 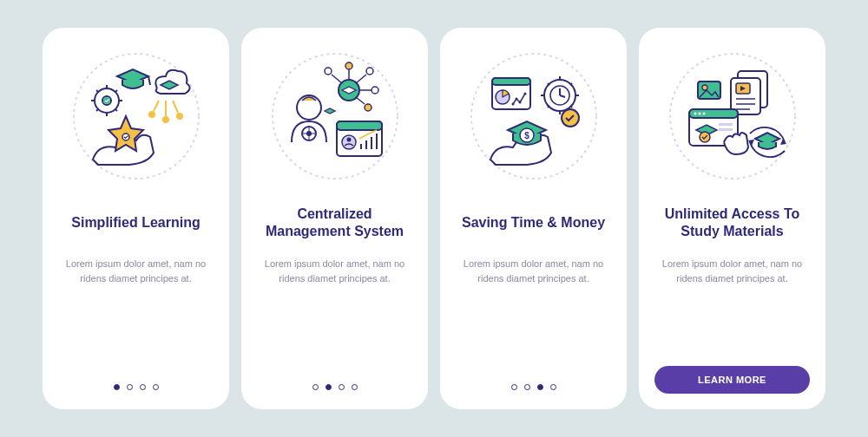 I want to click on centralized-management-icon, so click(x=335, y=116).